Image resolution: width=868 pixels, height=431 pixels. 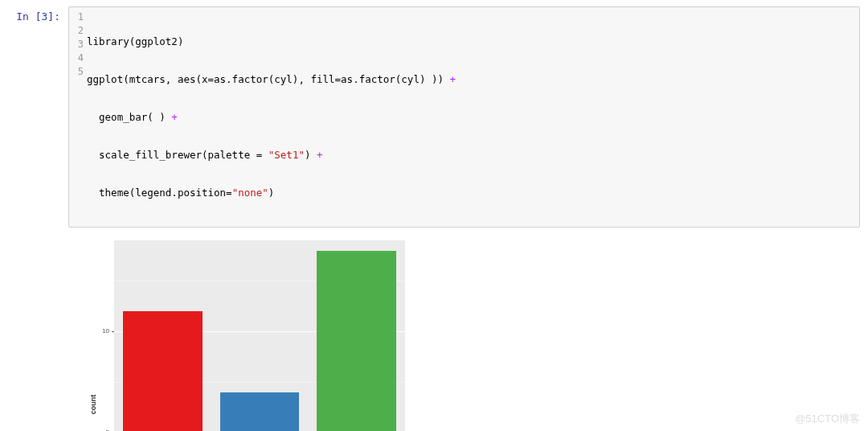 I want to click on line-number: 4, so click(x=76, y=58).